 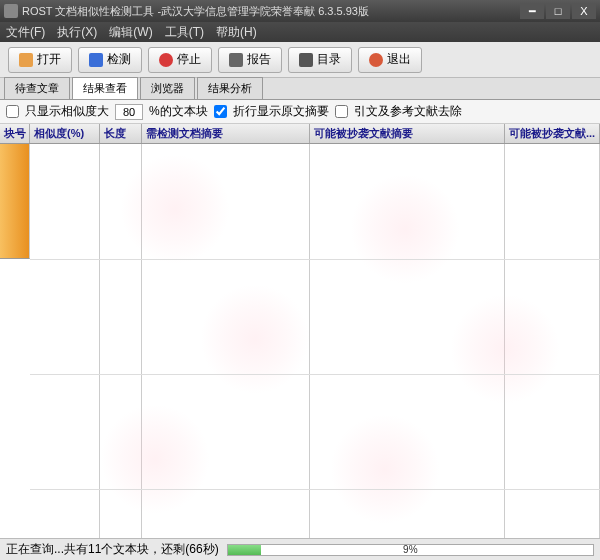 I want to click on only-show-checkbox, so click(x=12, y=112).